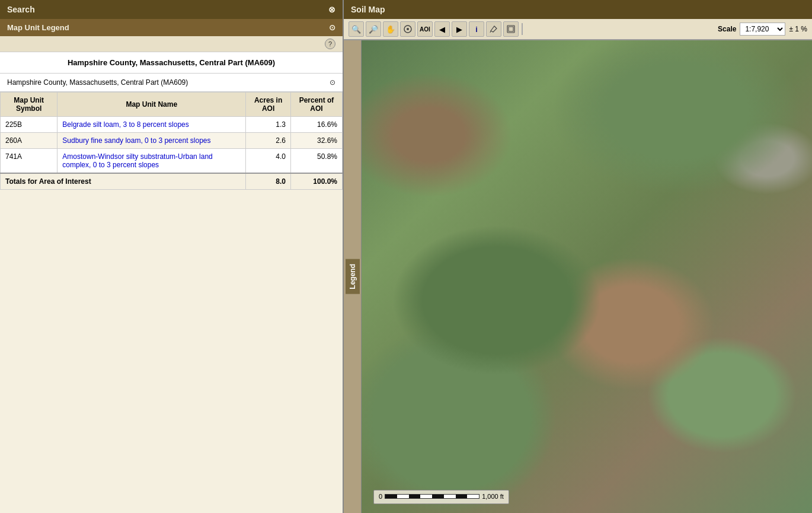 The image size is (812, 513). I want to click on cell-symbol: 741A, so click(29, 161).